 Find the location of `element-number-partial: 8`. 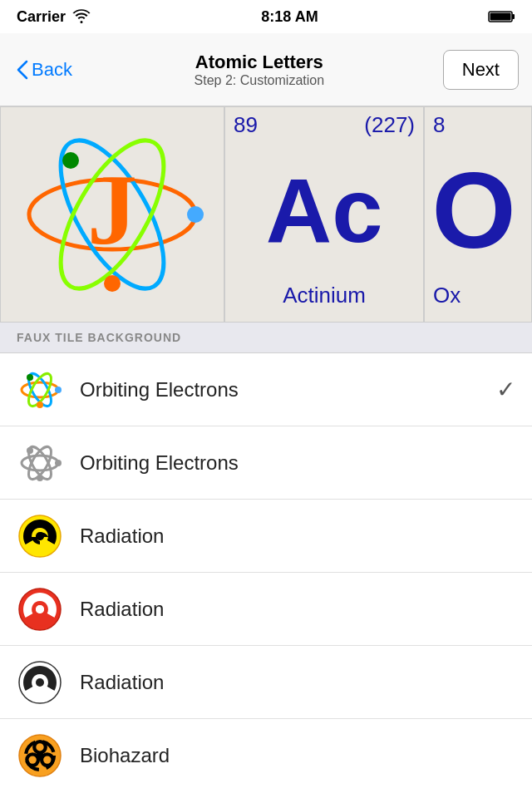

element-number-partial: 8 is located at coordinates (439, 125).